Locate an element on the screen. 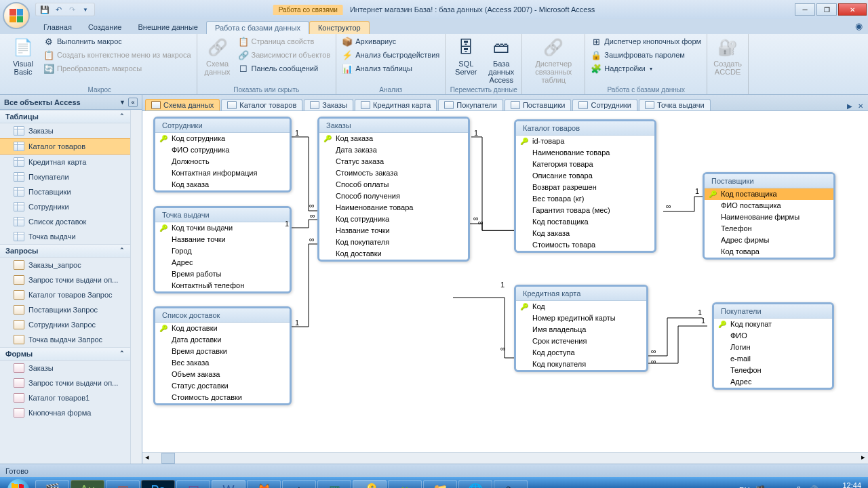 This screenshot has width=868, height=488. table-field: Время доставки is located at coordinates (222, 351).